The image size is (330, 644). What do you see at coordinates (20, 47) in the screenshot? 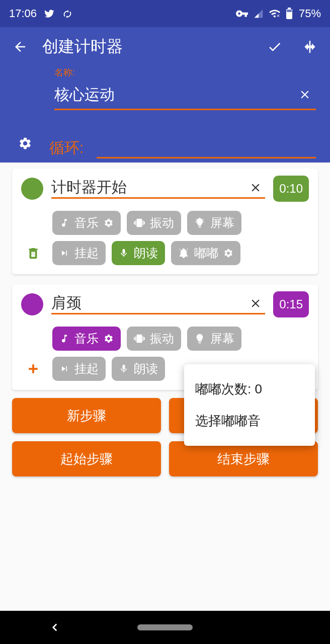
I see `back-button` at bounding box center [20, 47].